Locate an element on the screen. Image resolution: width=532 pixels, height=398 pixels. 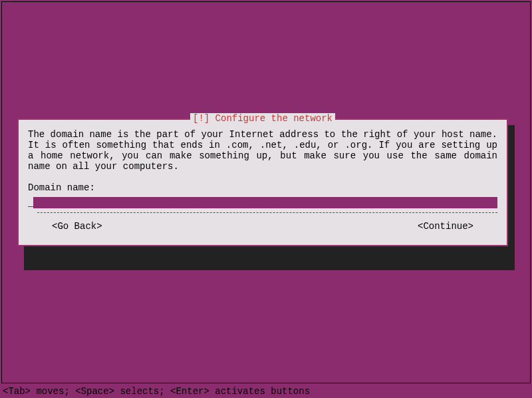
input-cursor: _ is located at coordinates (31, 203).